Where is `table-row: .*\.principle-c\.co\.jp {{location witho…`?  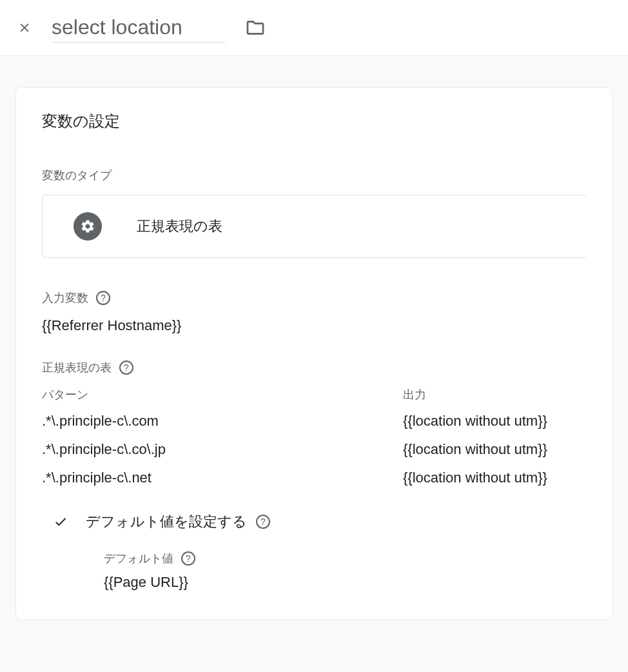 table-row: .*\.principle-c\.co\.jp {{location witho… is located at coordinates (314, 450).